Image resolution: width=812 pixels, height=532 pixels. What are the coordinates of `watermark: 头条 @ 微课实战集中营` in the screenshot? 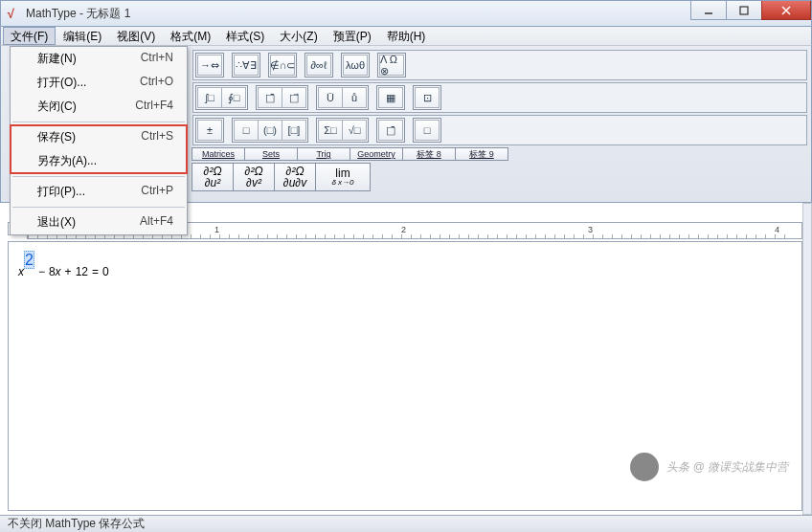 It's located at (709, 467).